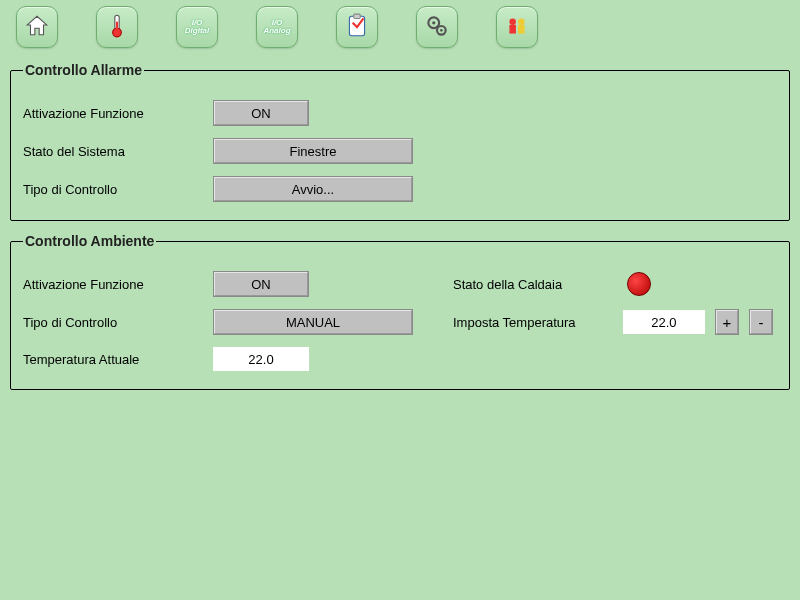  I want to click on alarm-control-type-label: Tipo di Controllo, so click(118, 190).